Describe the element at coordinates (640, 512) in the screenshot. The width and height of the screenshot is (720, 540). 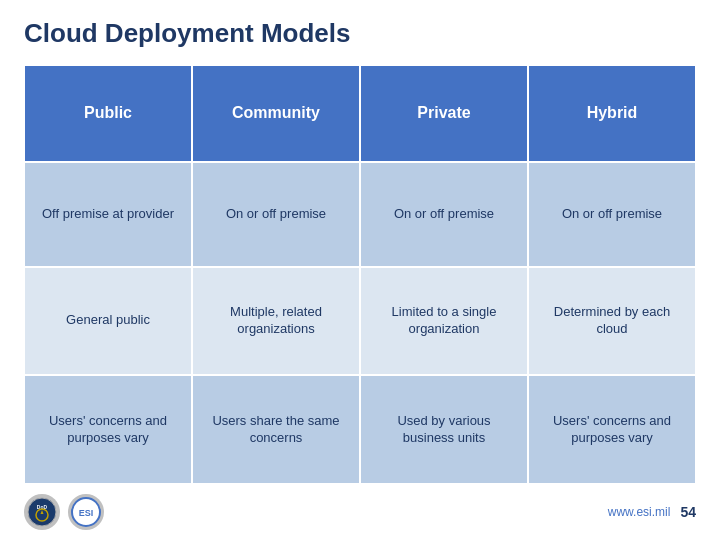
I see `footer-url: www.esi.mil` at that location.